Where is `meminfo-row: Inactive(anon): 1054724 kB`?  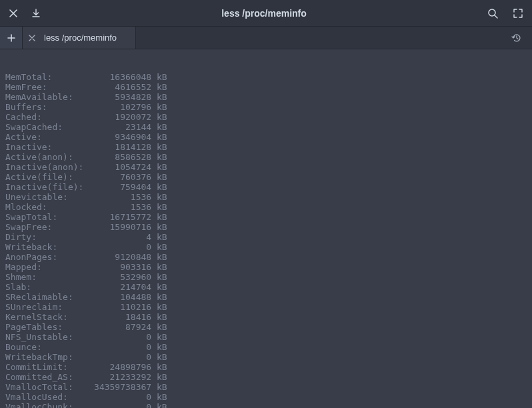
meminfo-row: Inactive(anon): 1054724 kB is located at coordinates (266, 167).